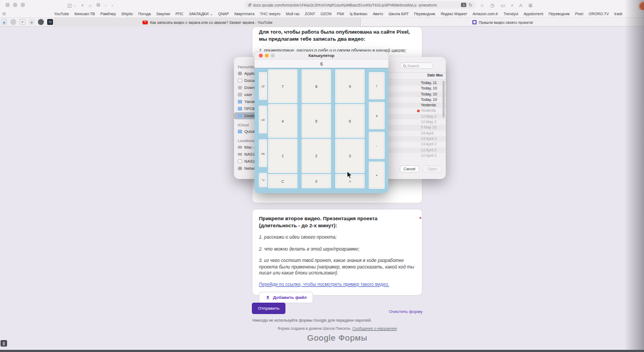  I want to click on bookmark-item: Закупки, so click(163, 14).